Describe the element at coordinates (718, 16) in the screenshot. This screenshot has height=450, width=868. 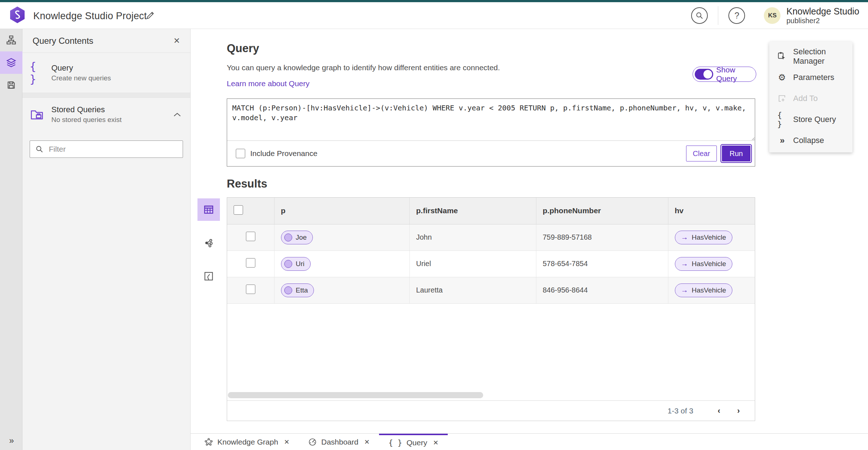
I see `header-divider` at that location.